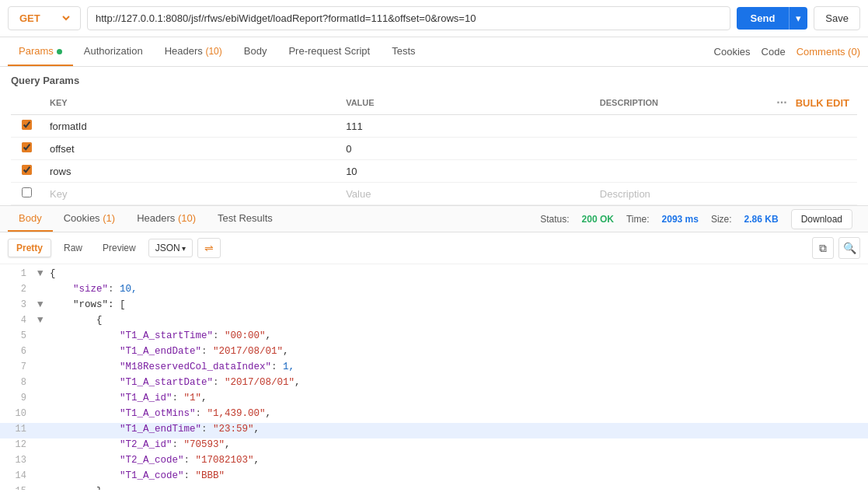  What do you see at coordinates (193, 51) in the screenshot?
I see `tab-headers: Headers (10)` at bounding box center [193, 51].